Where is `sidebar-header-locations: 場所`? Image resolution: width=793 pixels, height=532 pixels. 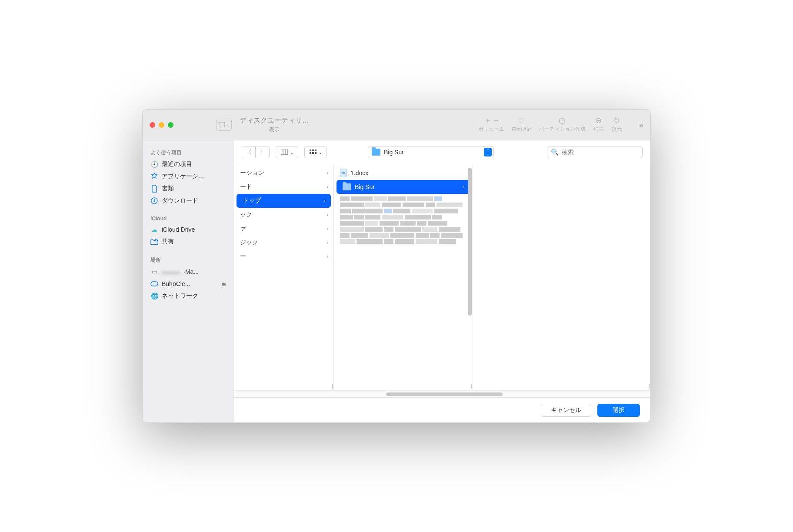
sidebar-header-locations: 場所 is located at coordinates (188, 260).